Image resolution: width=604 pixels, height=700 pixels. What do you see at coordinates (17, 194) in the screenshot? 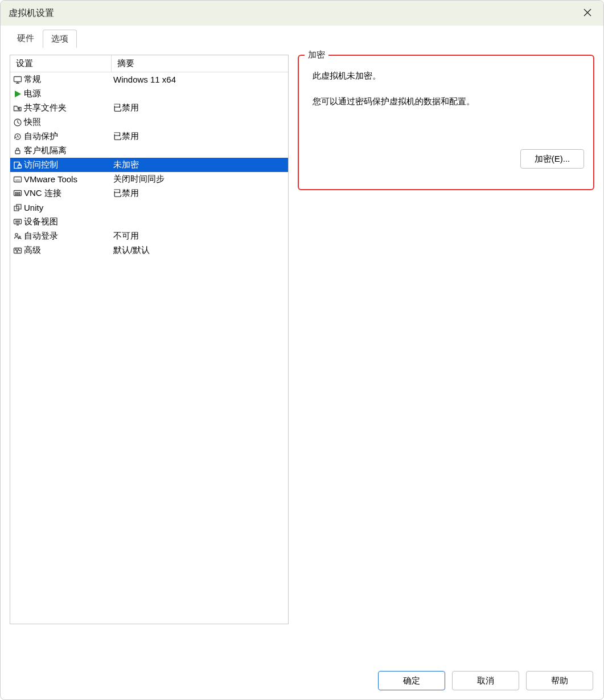
I see `vnc-icon` at bounding box center [17, 194].